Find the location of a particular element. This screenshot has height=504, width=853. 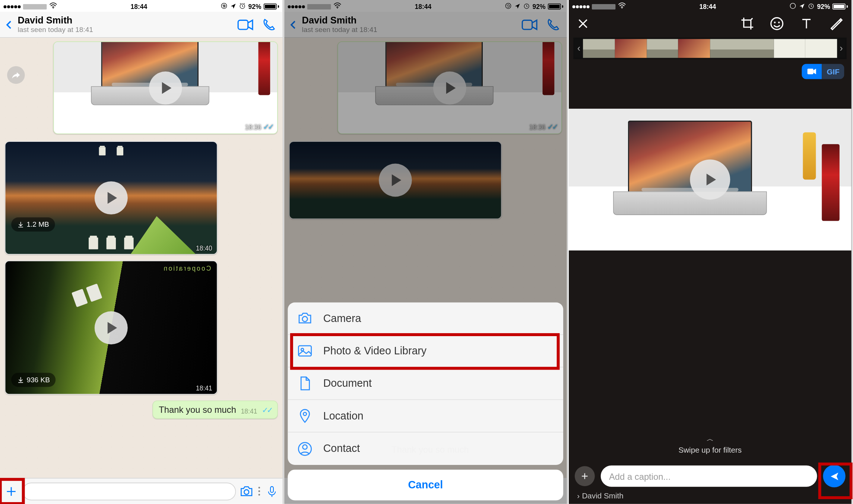

add-more-button: + is located at coordinates (584, 476).